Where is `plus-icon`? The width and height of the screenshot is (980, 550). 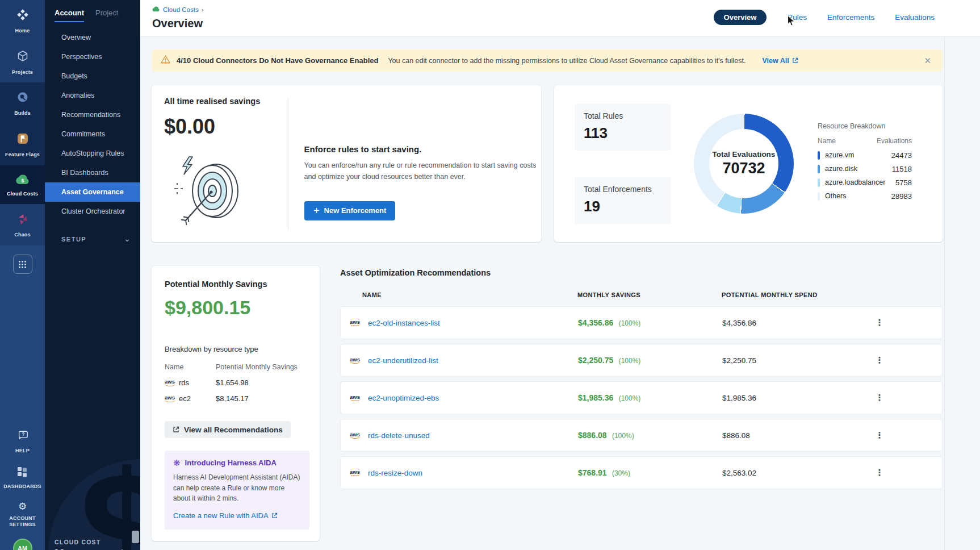 plus-icon is located at coordinates (317, 210).